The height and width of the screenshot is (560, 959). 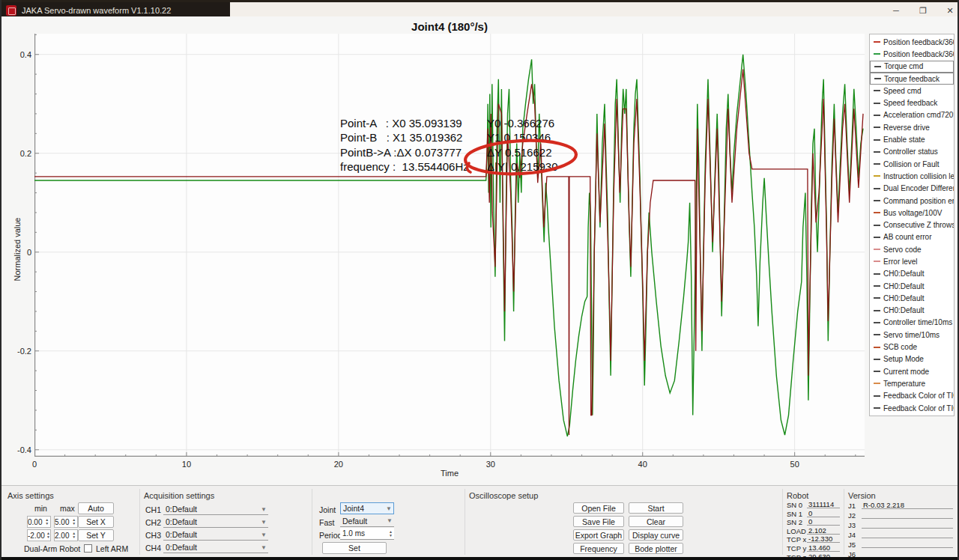 I want to click on osc-button-display-curve: Display curve, so click(x=656, y=535).